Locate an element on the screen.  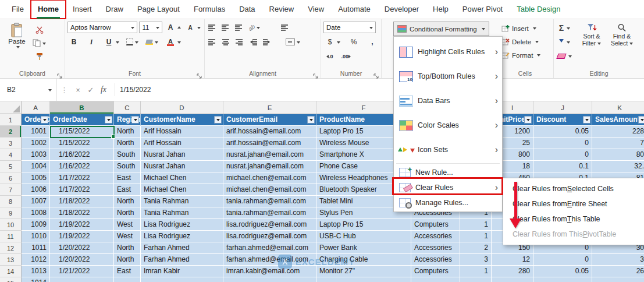
italic-button: I is located at coordinates (91, 42).